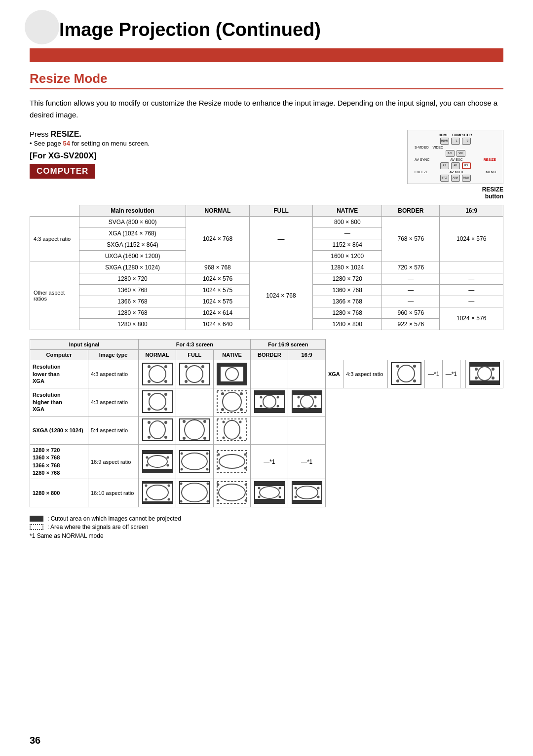 The image size is (533, 756). I want to click on table-row: 1280 × 800 16:10 aspect ratio, so click(266, 493).